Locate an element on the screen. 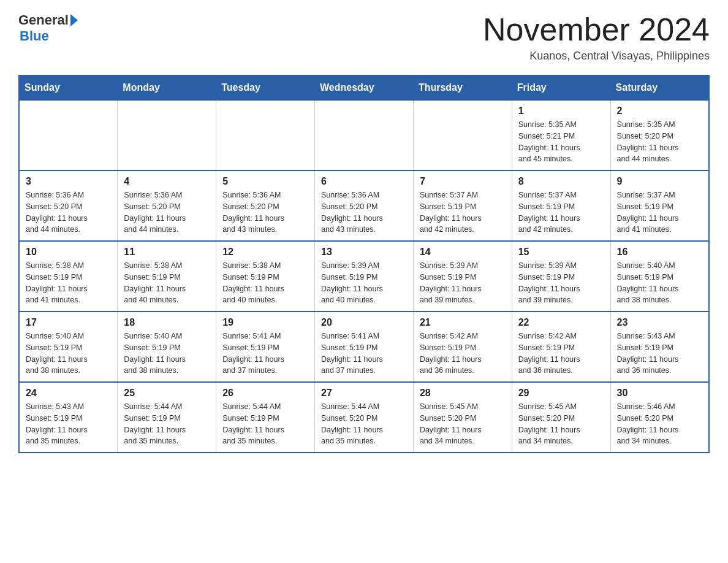  day-number: 11 is located at coordinates (167, 252).